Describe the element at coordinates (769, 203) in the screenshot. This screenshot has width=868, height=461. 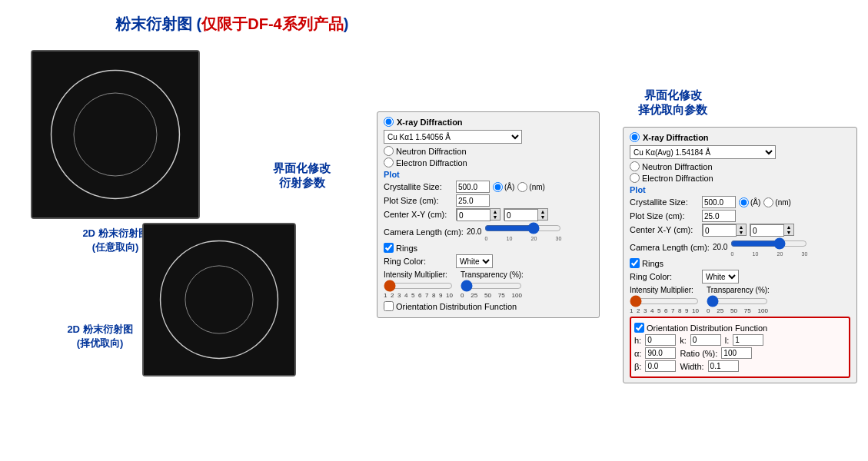
I see `xrd2-unit-nm` at that location.